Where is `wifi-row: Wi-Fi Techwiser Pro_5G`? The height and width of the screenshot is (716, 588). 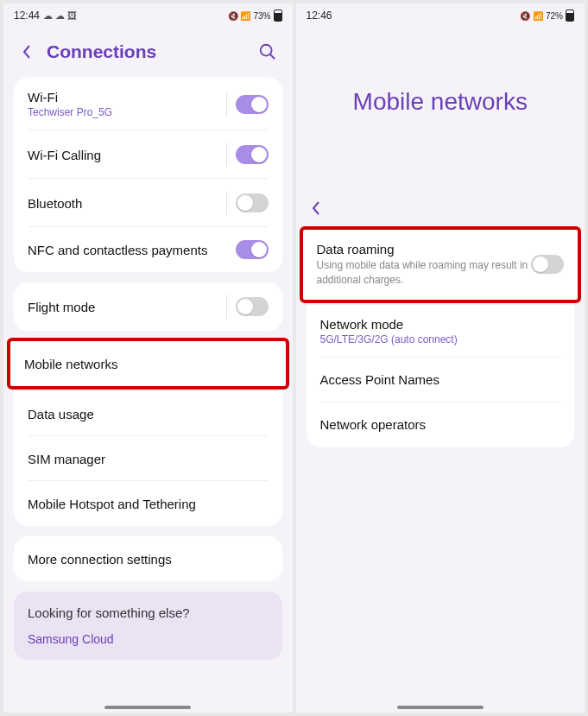
wifi-row: Wi-Fi Techwiser Pro_5G is located at coordinates (149, 104).